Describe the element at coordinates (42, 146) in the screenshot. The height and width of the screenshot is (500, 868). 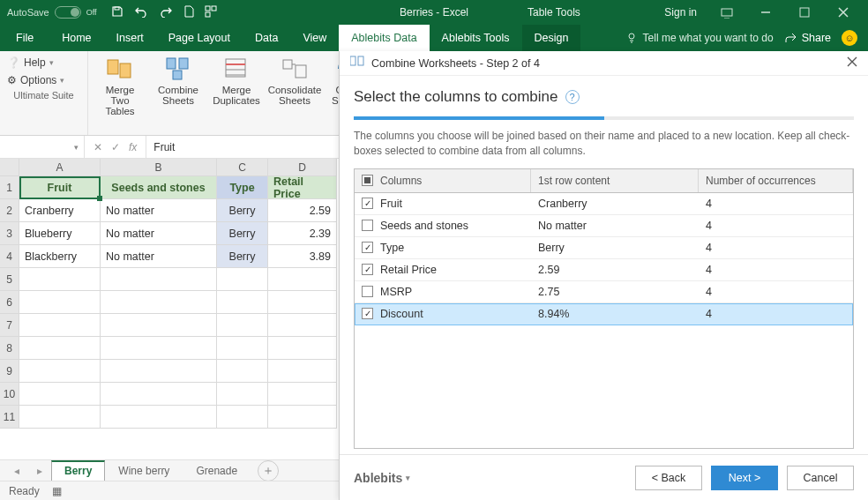
I see `name-box: ▾` at that location.